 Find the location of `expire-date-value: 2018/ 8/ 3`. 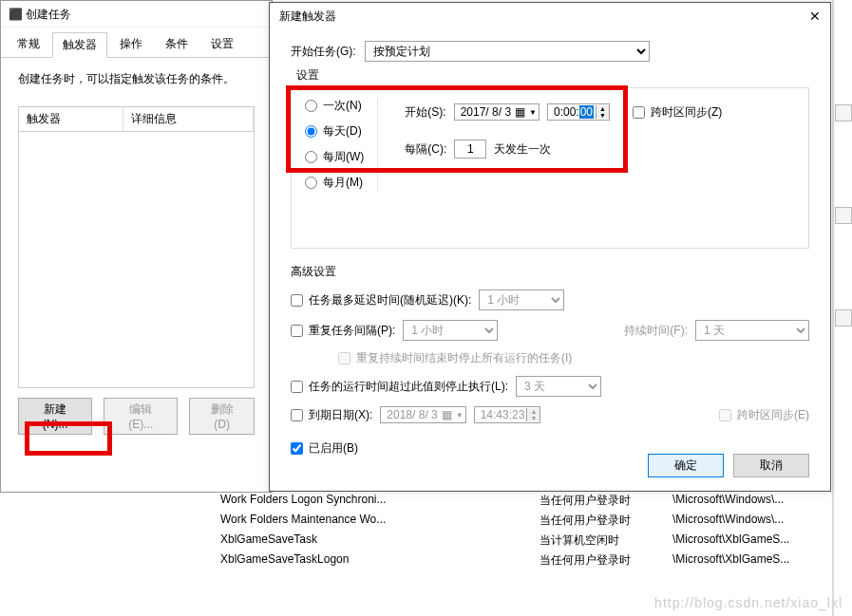

expire-date-value: 2018/ 8/ 3 is located at coordinates (412, 415).